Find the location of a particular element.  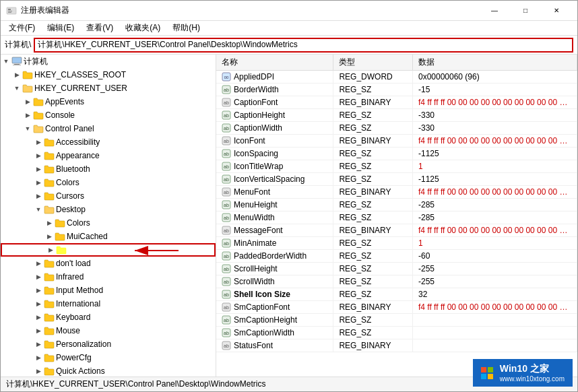

menu-file: 文件(F) is located at coordinates (22, 28).